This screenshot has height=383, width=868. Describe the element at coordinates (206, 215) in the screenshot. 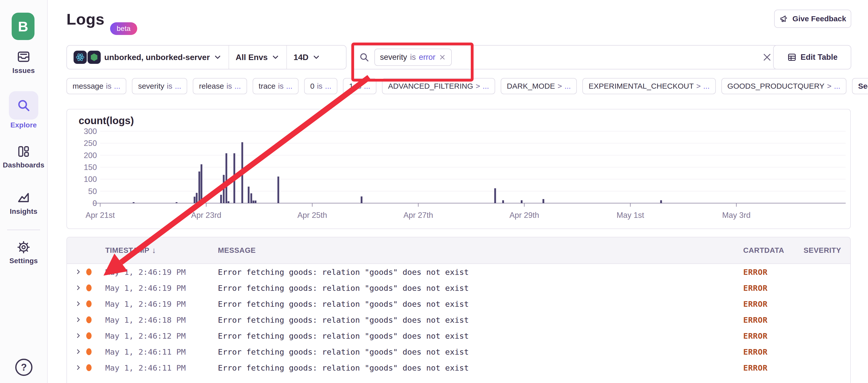

I see `svg-text: Apr 23rd` at that location.